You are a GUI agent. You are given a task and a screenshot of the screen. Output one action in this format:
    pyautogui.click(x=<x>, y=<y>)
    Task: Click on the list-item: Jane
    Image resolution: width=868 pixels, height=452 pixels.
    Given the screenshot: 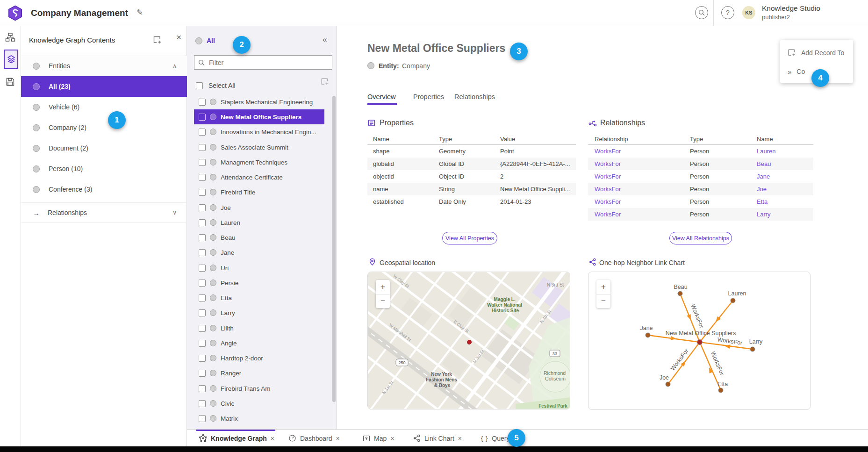 What is the action you would take?
    pyautogui.click(x=259, y=252)
    